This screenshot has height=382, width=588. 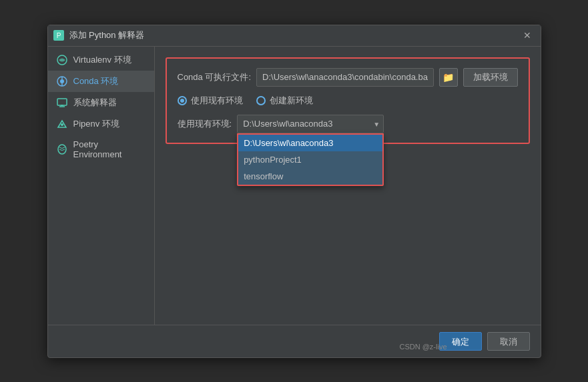 I want to click on poetry-icon, so click(x=62, y=149).